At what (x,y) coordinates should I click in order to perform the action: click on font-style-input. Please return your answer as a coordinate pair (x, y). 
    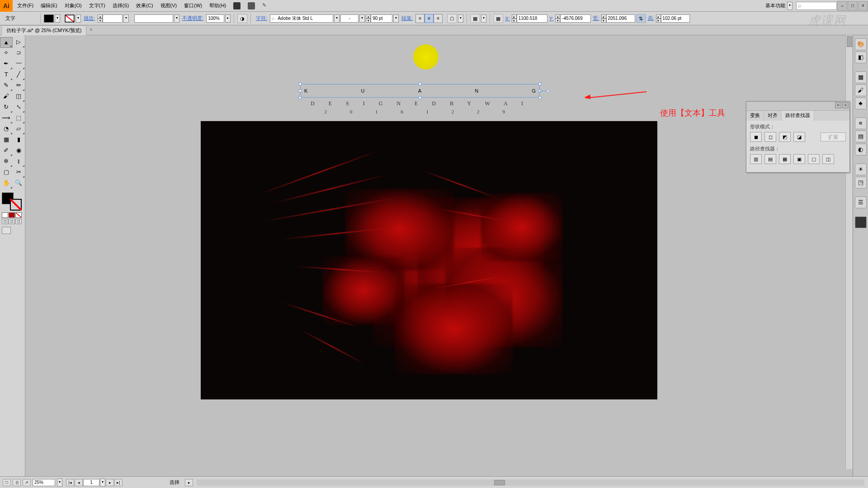
    Looking at the image, I should click on (349, 19).